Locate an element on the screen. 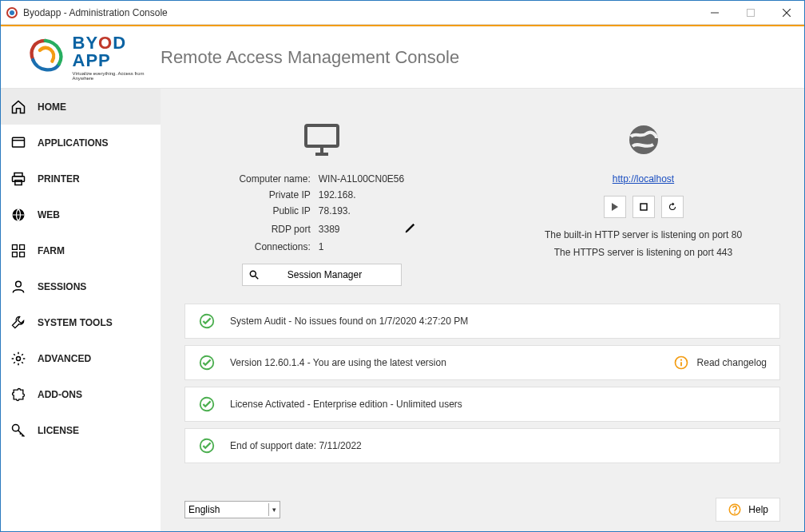 Image resolution: width=805 pixels, height=532 pixels. monitor-icon is located at coordinates (322, 140).